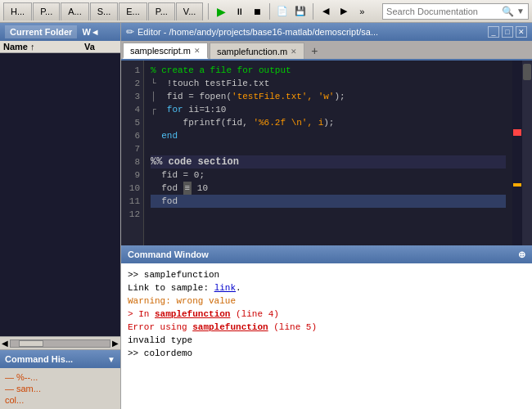 The width and height of the screenshot is (532, 409). What do you see at coordinates (167, 188) in the screenshot?
I see `code-text-10a: fod` at bounding box center [167, 188].